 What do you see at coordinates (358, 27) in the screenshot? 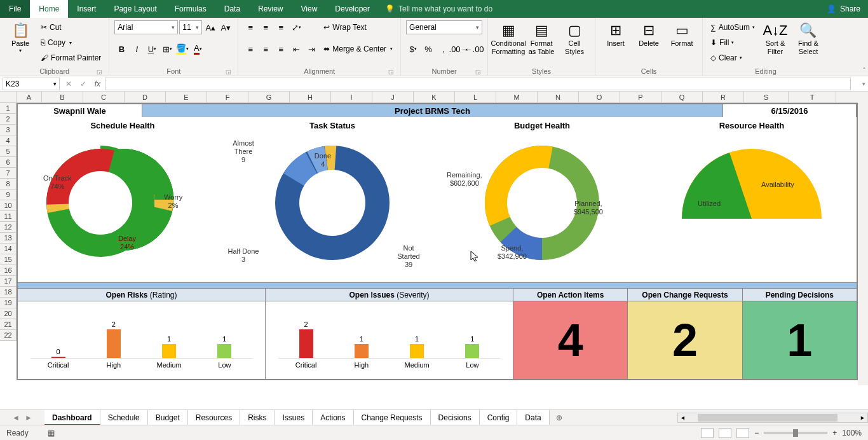
I see `wrap-text-button: ↩Wrap Text` at bounding box center [358, 27].